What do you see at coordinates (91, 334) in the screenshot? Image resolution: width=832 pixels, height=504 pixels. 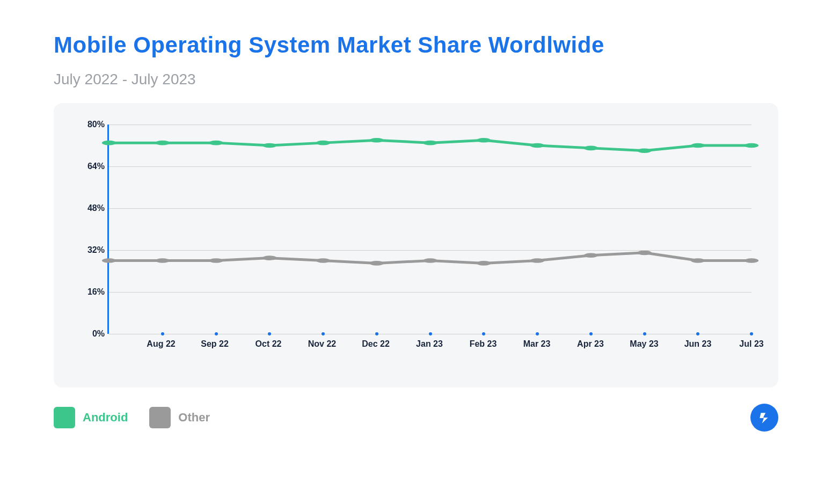 I see `y-tick-label: 0%` at bounding box center [91, 334].